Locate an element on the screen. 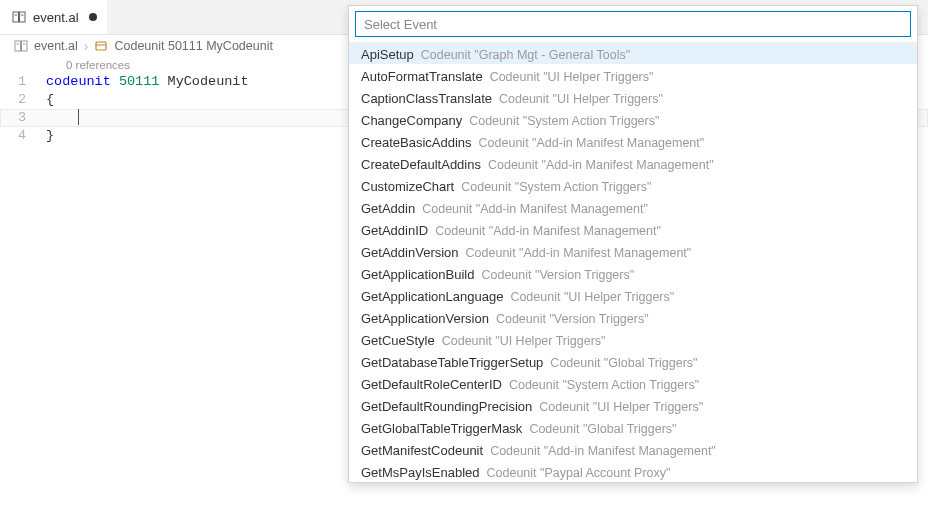 This screenshot has width=928, height=506. text-cursor is located at coordinates (78, 117).